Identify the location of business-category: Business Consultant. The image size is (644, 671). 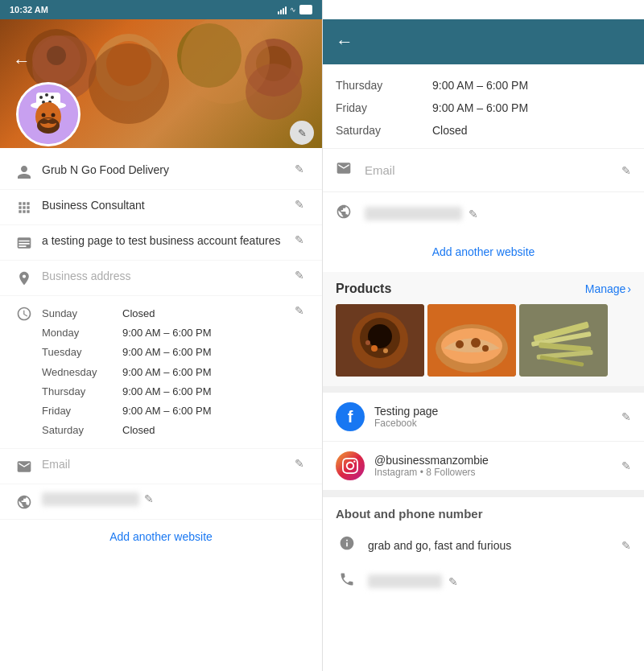
(166, 206).